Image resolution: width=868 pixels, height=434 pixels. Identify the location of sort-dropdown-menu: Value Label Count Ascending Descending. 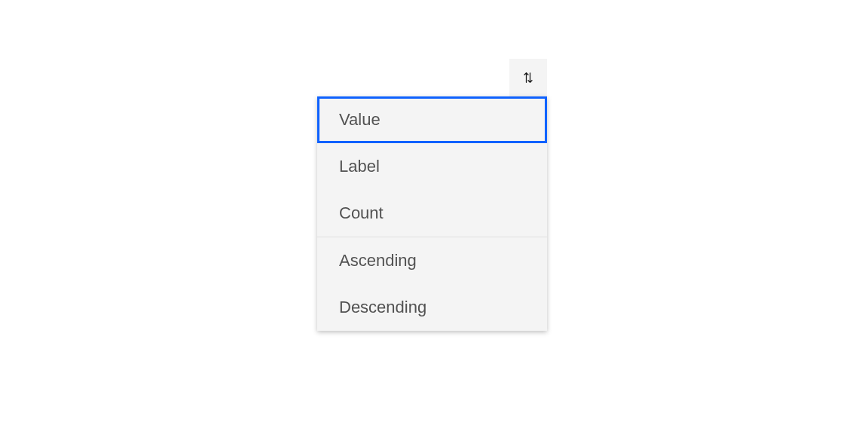
(432, 214).